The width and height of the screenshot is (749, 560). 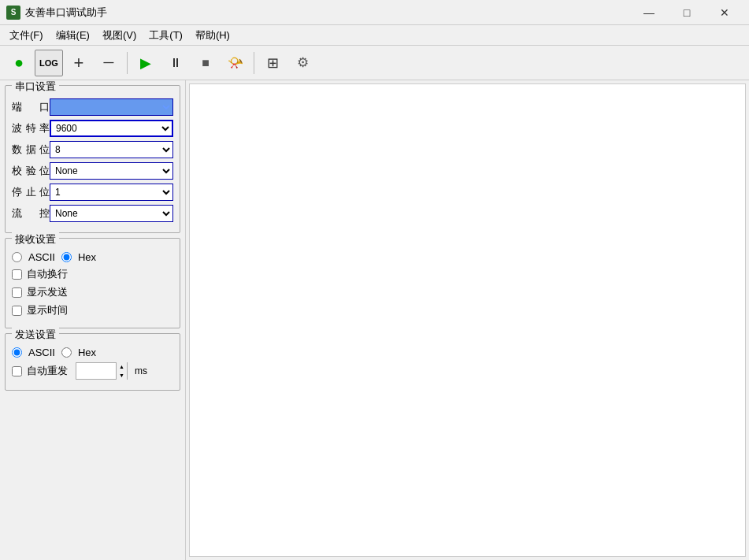 What do you see at coordinates (687, 13) in the screenshot?
I see `window-controls: — □ ✕` at bounding box center [687, 13].